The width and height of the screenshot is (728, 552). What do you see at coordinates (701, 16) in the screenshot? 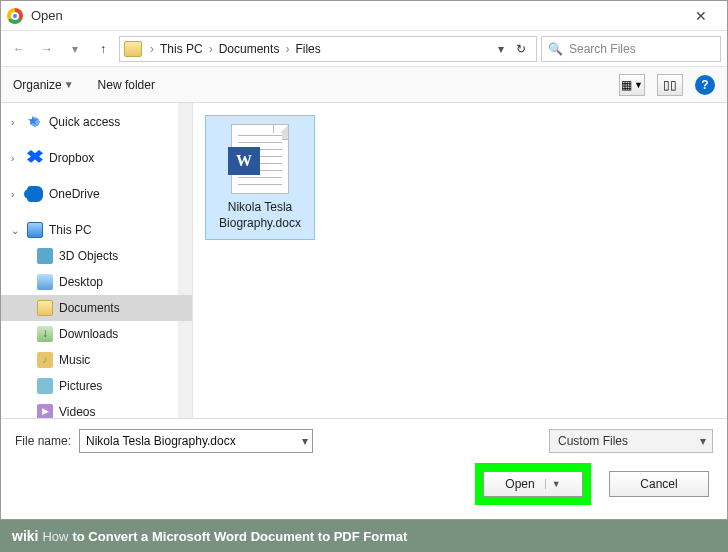
I see `close-button: ✕` at bounding box center [701, 16].